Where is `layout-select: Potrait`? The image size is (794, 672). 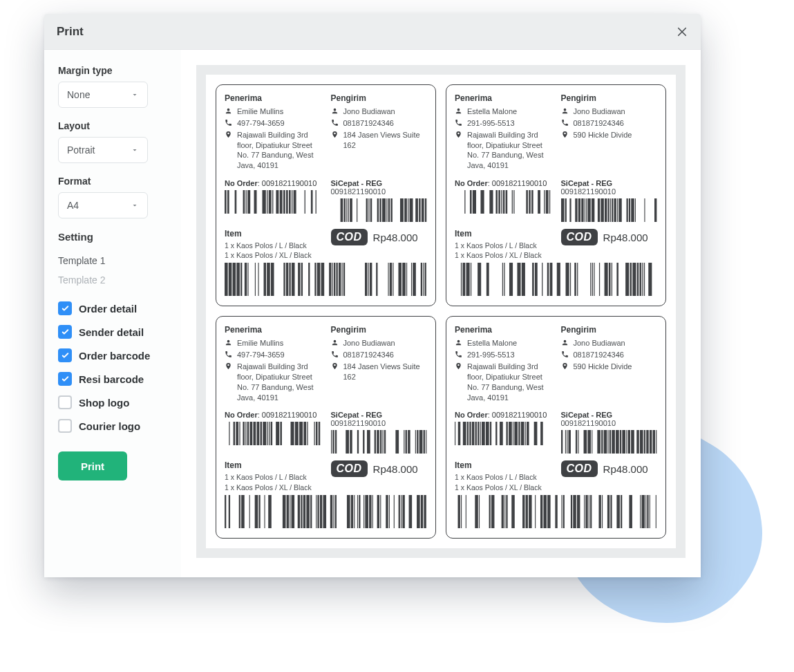 layout-select: Potrait is located at coordinates (103, 150).